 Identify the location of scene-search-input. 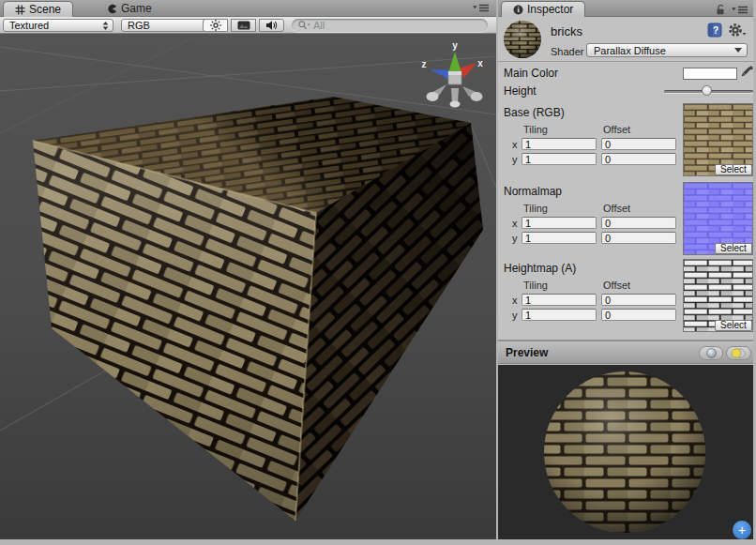
(398, 25).